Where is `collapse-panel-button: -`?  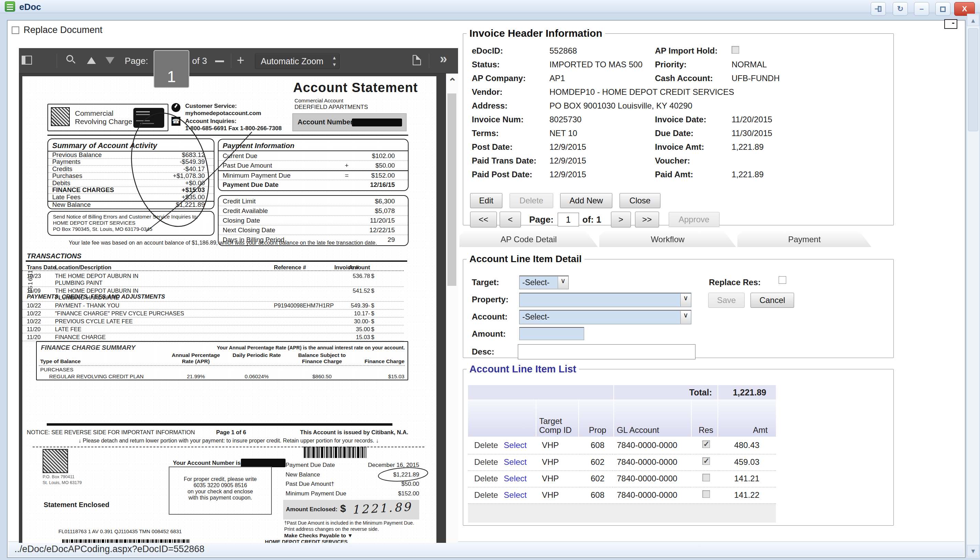
collapse-panel-button: - is located at coordinates (951, 24).